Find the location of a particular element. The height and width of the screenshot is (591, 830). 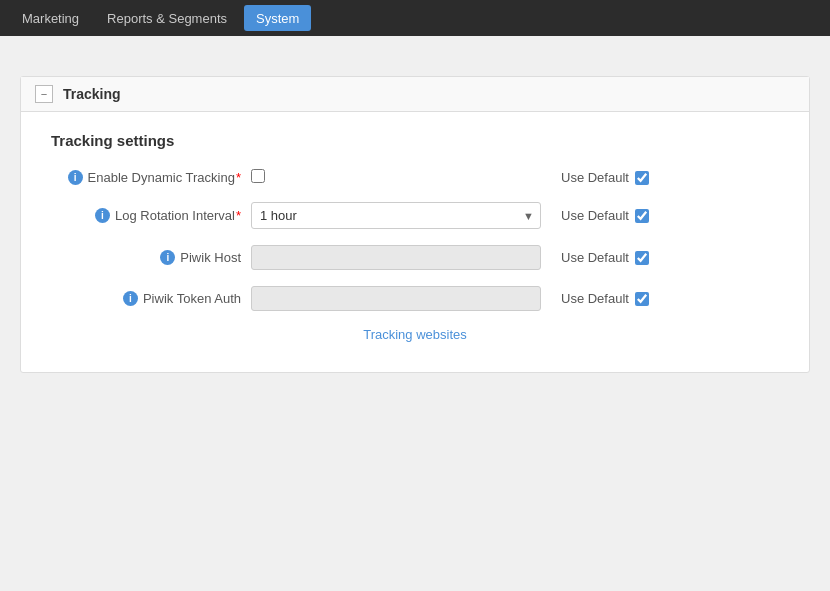

required-star-enable-dynamic-tracking: * is located at coordinates (238, 178).